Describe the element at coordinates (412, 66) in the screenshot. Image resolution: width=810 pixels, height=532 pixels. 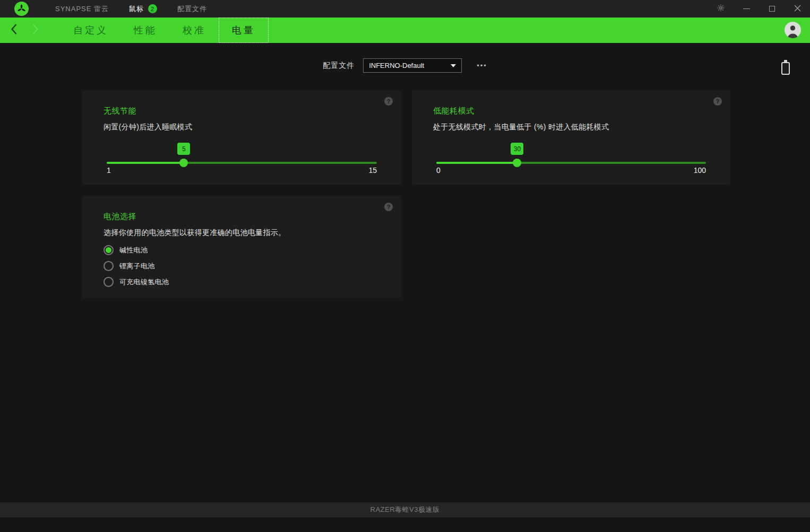
I see `profile-dropdown: INFERNO-Default` at that location.